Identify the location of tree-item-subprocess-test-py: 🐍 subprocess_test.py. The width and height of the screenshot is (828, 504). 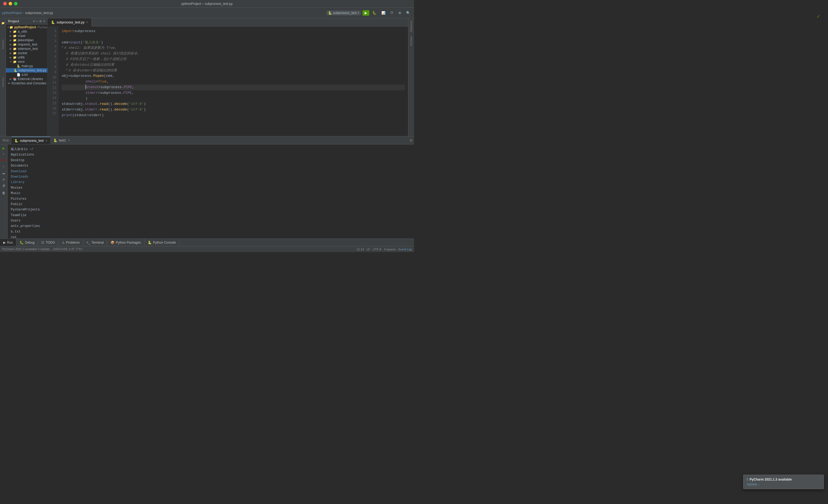
(27, 71).